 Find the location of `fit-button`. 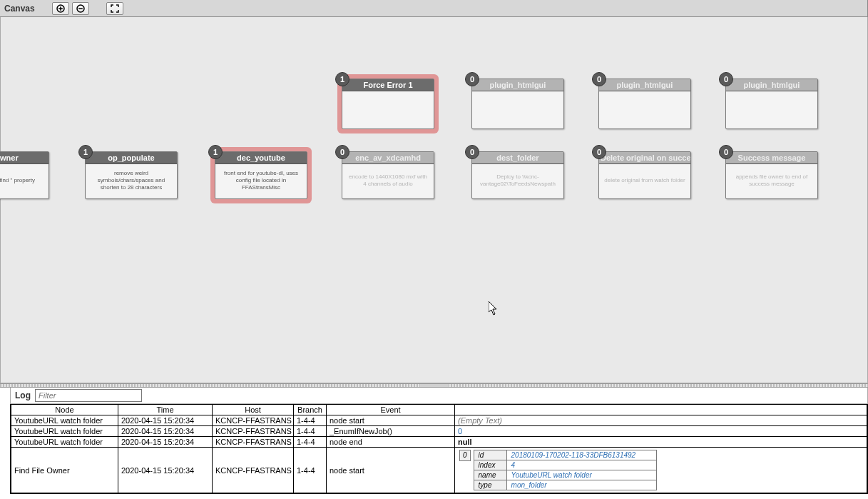

fit-button is located at coordinates (115, 9).